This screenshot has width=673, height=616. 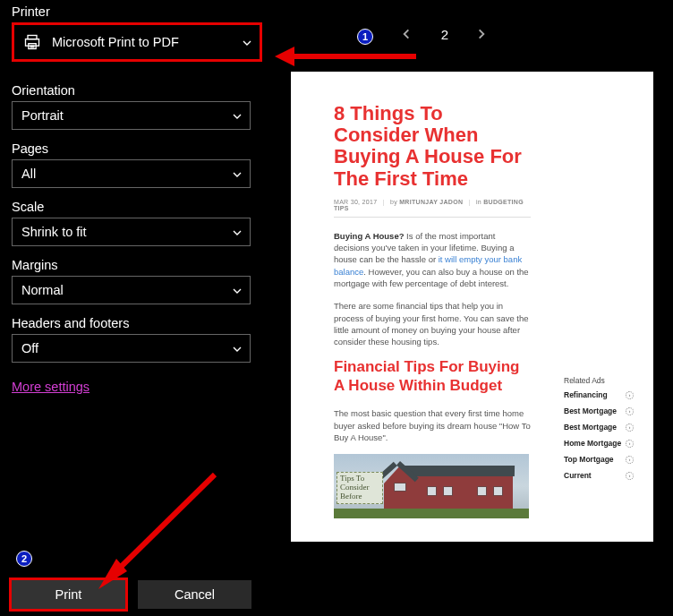 What do you see at coordinates (131, 116) in the screenshot?
I see `orientation-select: Portrait` at bounding box center [131, 116].